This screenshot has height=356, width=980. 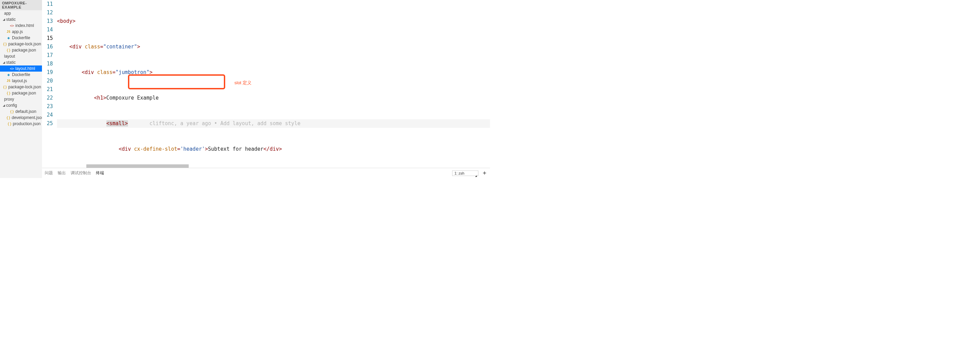 What do you see at coordinates (9, 99) in the screenshot?
I see `file-tree-label: proxy` at bounding box center [9, 99].